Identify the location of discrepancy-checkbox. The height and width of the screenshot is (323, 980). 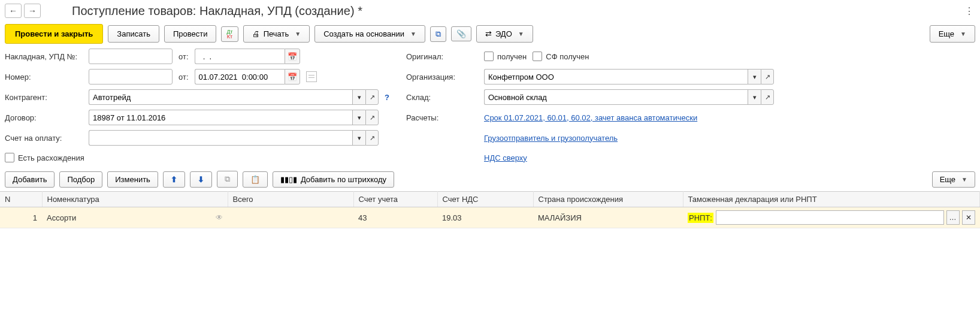
(10, 158).